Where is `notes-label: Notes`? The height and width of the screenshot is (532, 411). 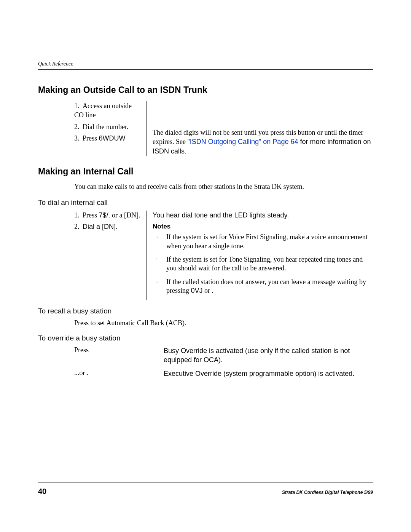 notes-label: Notes is located at coordinates (263, 227).